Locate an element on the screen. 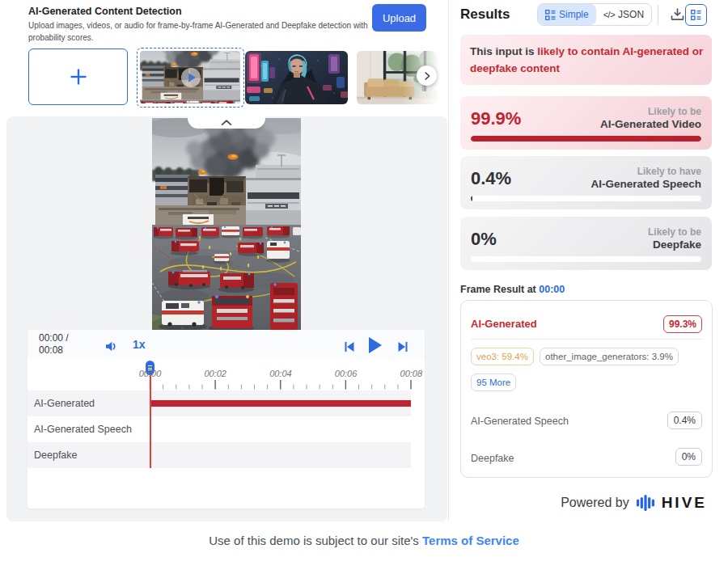  track-row-ai-generated-speech: AI-Generated Speech is located at coordinates (226, 429).